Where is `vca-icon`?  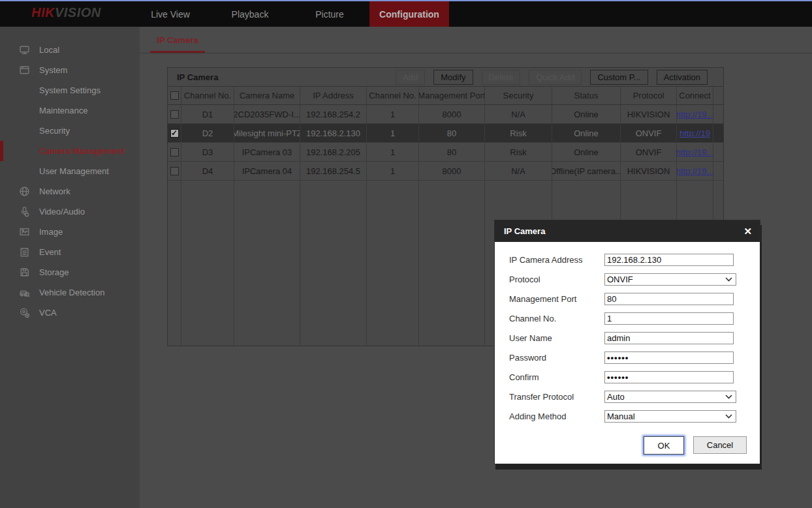
vca-icon is located at coordinates (24, 313).